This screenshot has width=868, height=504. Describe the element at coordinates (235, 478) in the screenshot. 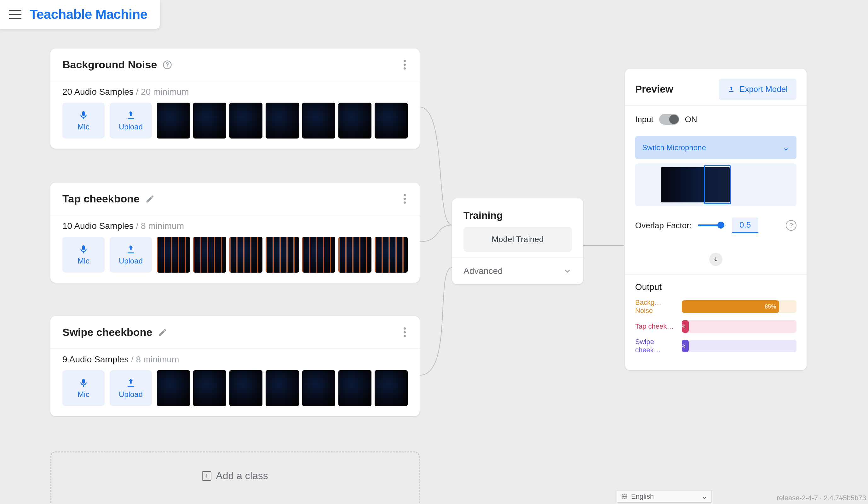

I see `add-class-button: + Add a class` at that location.